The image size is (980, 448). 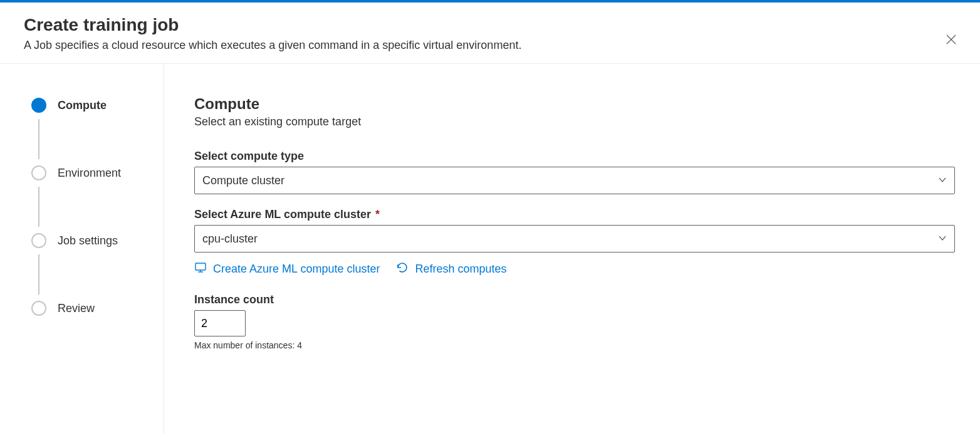 What do you see at coordinates (575, 180) in the screenshot?
I see `compute-type-select: Compute cluster` at bounding box center [575, 180].